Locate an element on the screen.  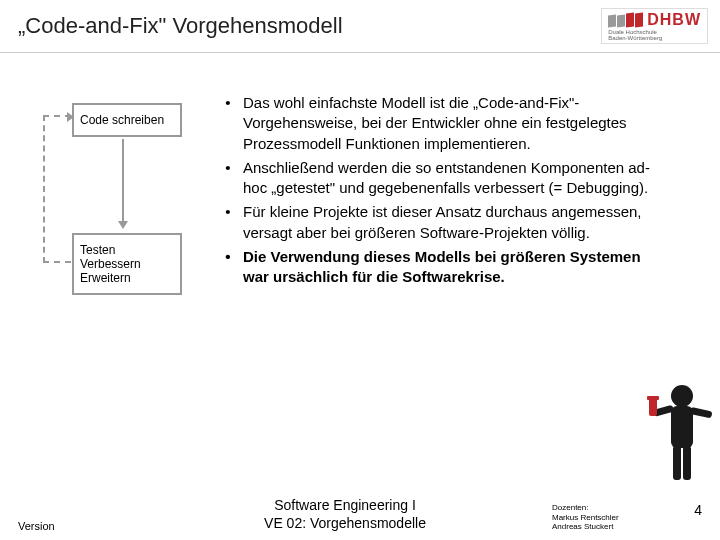
footer-author: Andreas Stuckert is located at coordinates (627, 527).